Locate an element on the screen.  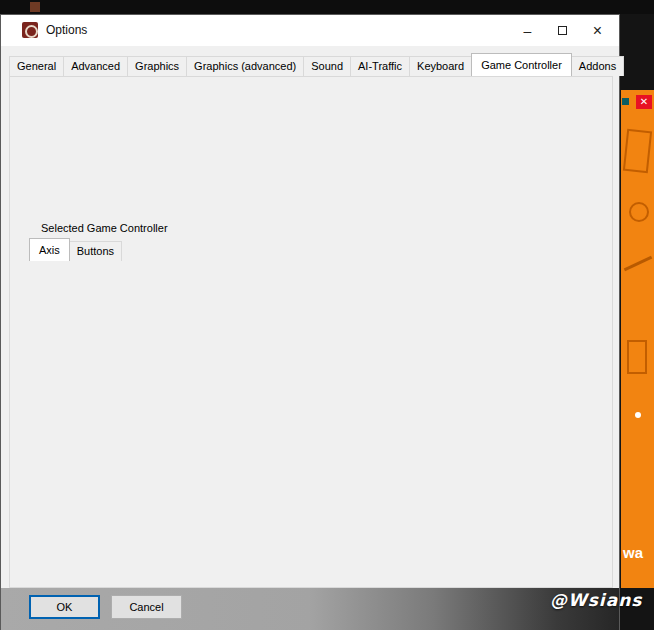
background-window: ✕ wa is located at coordinates (638, 339).